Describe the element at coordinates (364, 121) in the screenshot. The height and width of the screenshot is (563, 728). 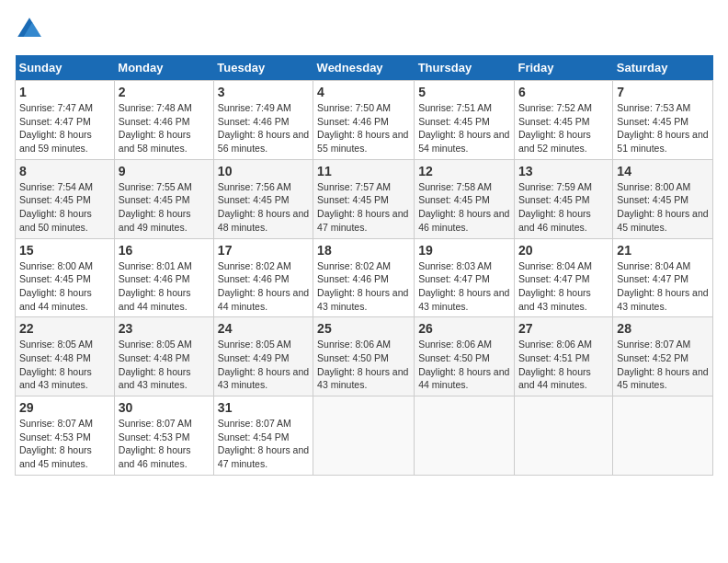
I see `calendar-week-row: 1 Sunrise: 7:47 AMSunset: 4:47 PMDayligh…` at that location.